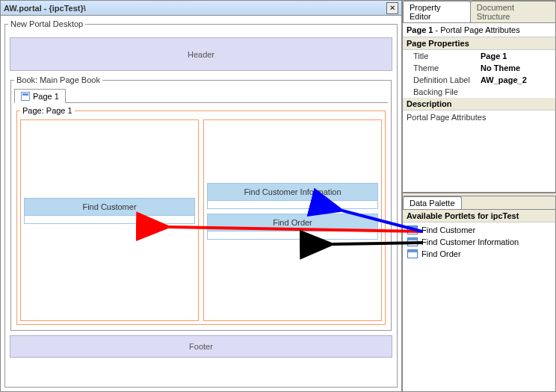 The height and width of the screenshot is (392, 556). Describe the element at coordinates (46, 96) in the screenshot. I see `tab-label: Page 1` at that location.